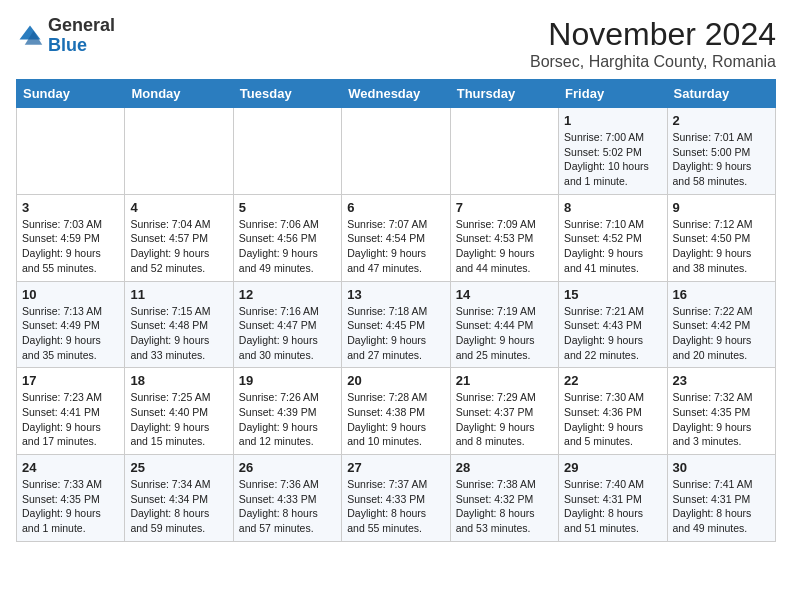 This screenshot has width=792, height=612. I want to click on logo-icon, so click(30, 36).